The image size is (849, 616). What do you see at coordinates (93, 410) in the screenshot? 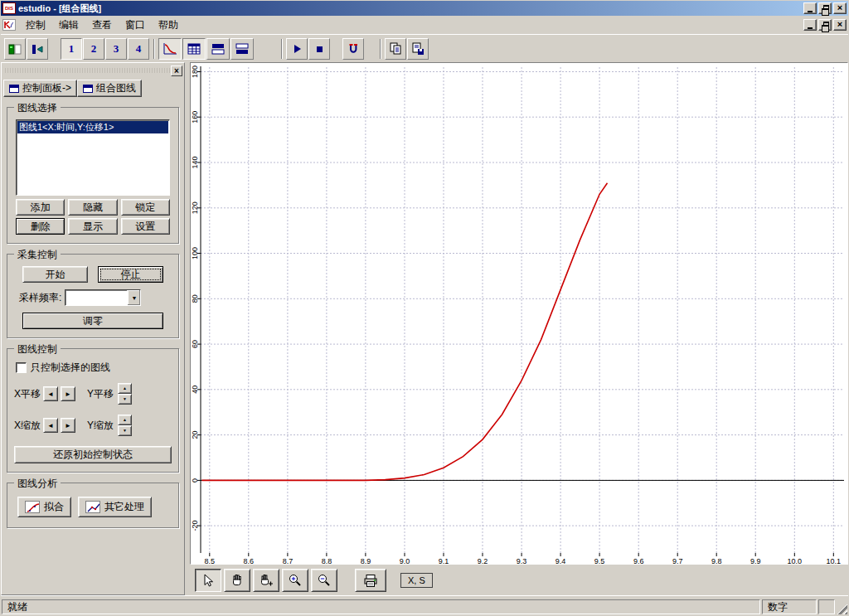
I see `graph-control-group: 图线控制 只控制选择的图线 X平移 ◄ ► Y平移 ▲ ▼` at bounding box center [93, 410].